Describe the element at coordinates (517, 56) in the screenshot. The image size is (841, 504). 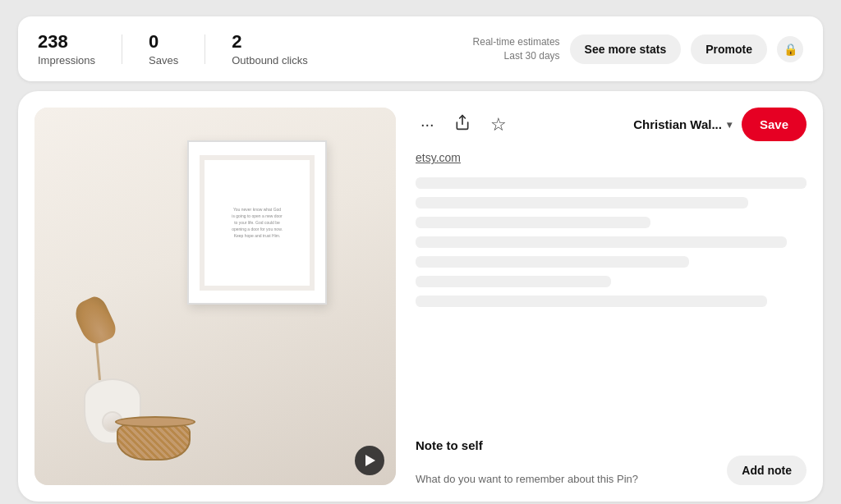
I see `realtime-line2: Last 30 days` at that location.